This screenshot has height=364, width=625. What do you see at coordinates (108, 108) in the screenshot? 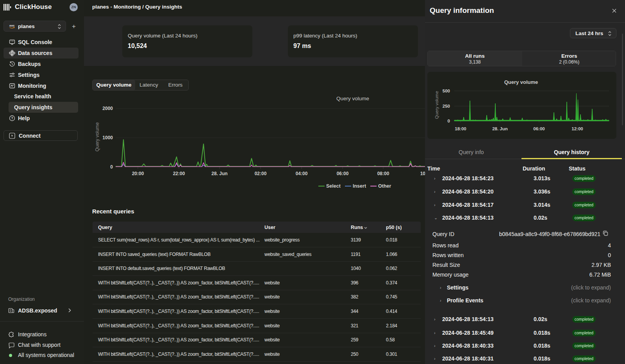
I see `svg-text: 2000` at bounding box center [108, 108].